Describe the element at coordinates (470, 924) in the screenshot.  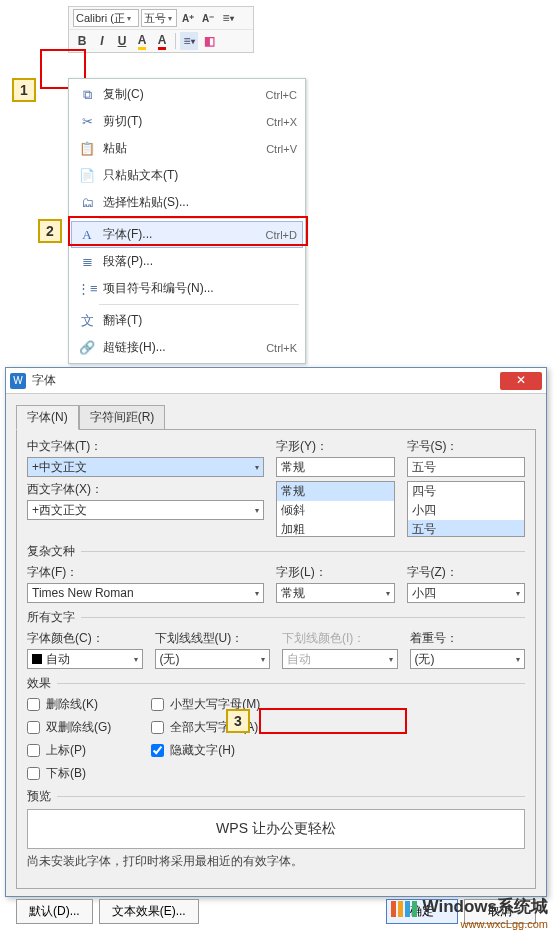
I see `watermark-url: www.wxcLgg.com` at that location.